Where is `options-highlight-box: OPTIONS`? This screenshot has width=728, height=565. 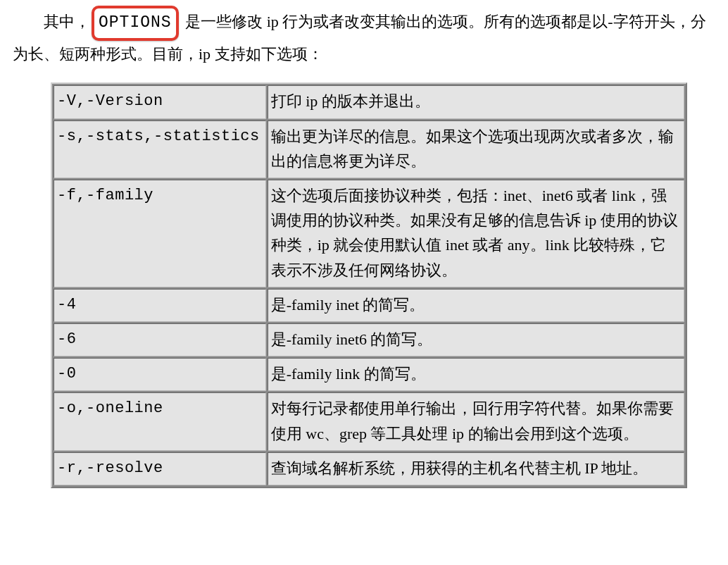 options-highlight-box: OPTIONS is located at coordinates (135, 23).